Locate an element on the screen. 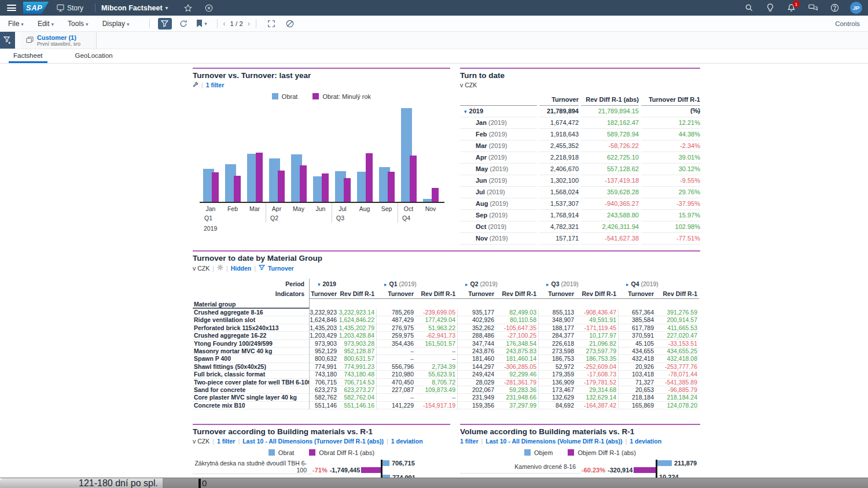 The width and height of the screenshot is (868, 488). value-cell: 3,232,923 is located at coordinates (324, 312).